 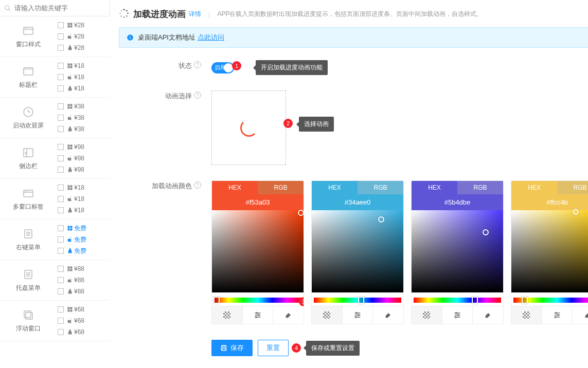 I want to click on enable-switch: 启用, so click(x=223, y=68).